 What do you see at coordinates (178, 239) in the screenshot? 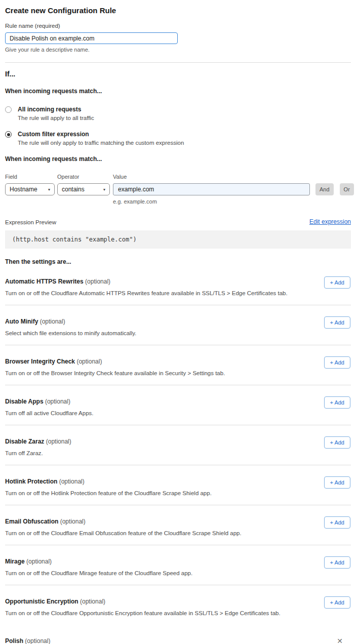
I see `expression-code-block: (http.host contains "example.com")` at bounding box center [178, 239].